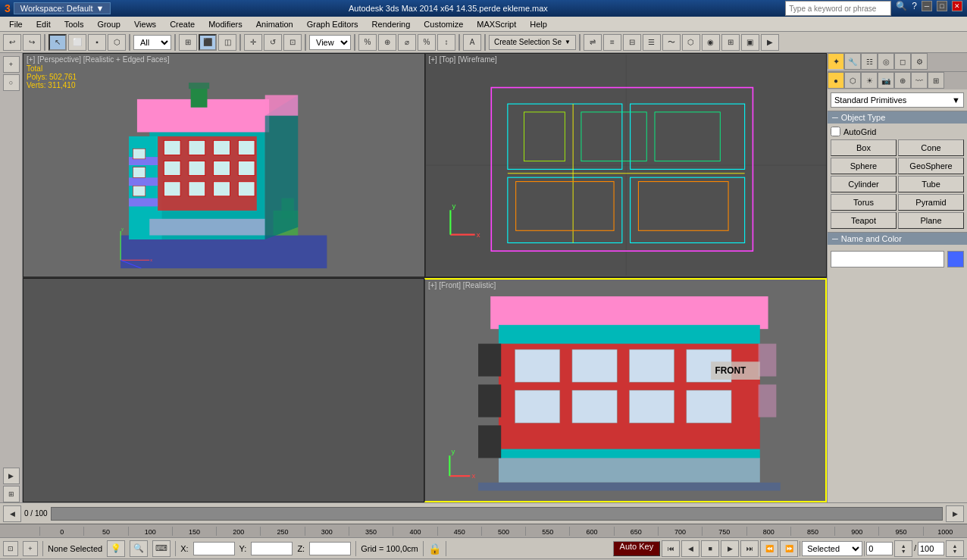 This screenshot has width=967, height=560. What do you see at coordinates (750, 549) in the screenshot?
I see `next-frame-btn: ⏭` at bounding box center [750, 549].